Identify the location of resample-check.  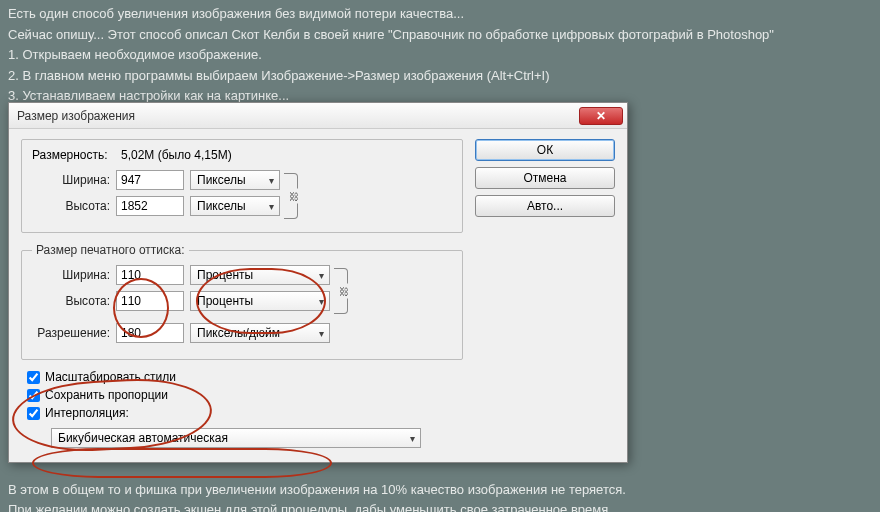
(34, 414).